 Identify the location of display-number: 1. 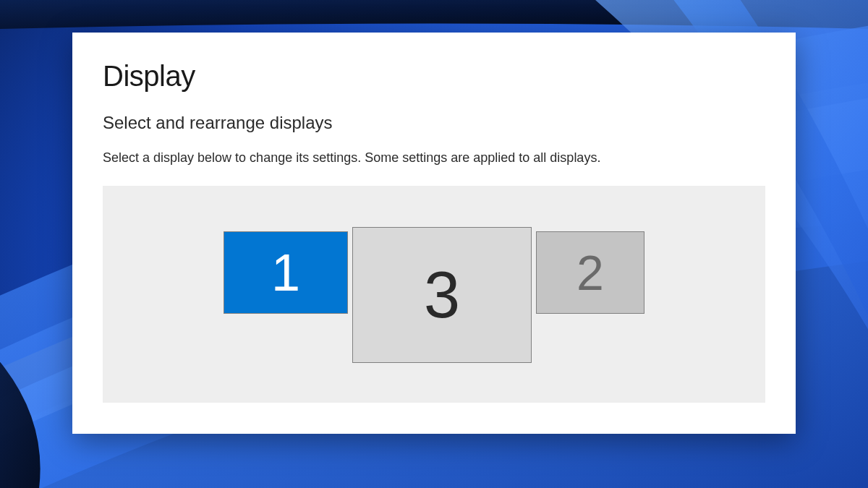
(286, 273).